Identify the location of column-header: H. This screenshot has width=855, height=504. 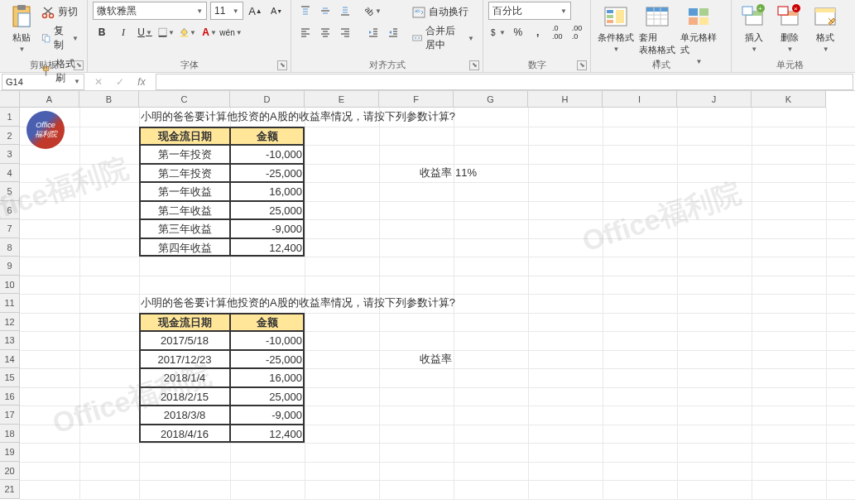
(565, 99).